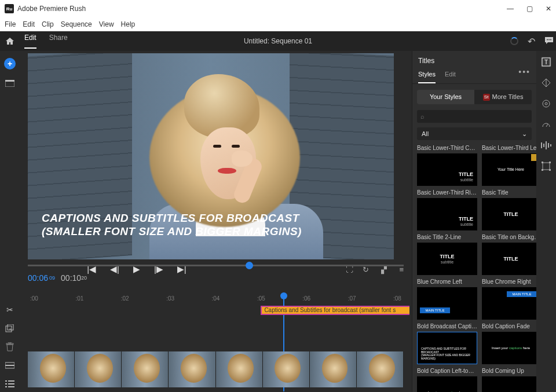 The width and height of the screenshot is (556, 392). I want to click on titles-search-input: ⌕, so click(474, 116).